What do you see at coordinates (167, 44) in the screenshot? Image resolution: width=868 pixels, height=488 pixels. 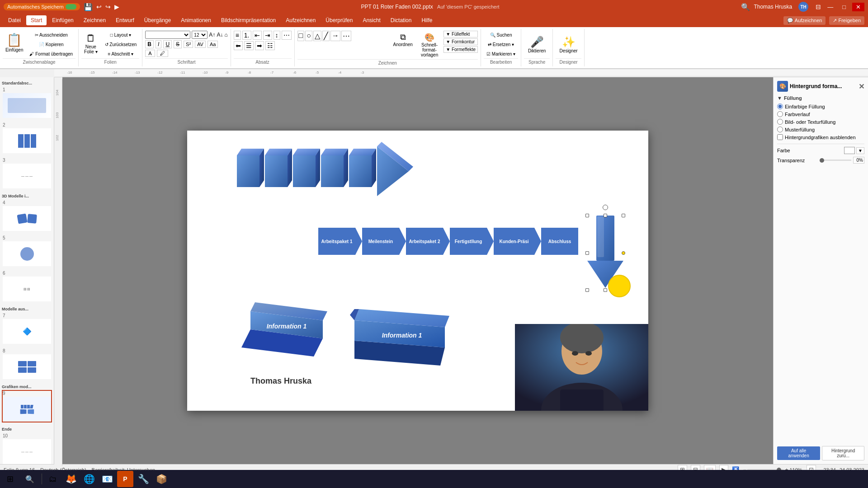 I see `underline-btn: U` at bounding box center [167, 44].